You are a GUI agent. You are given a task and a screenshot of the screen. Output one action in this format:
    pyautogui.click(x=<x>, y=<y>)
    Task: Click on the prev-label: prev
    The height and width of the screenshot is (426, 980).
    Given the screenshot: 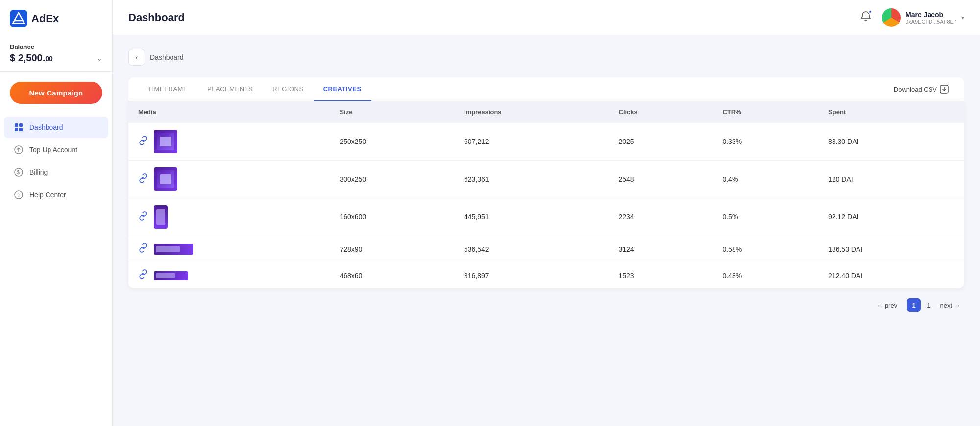 What is the action you would take?
    pyautogui.click(x=891, y=306)
    